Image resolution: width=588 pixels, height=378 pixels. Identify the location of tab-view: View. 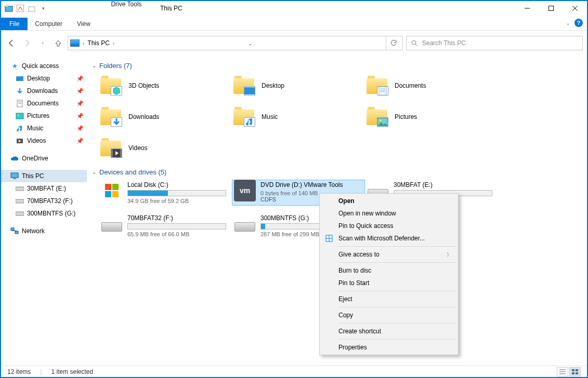
(84, 24).